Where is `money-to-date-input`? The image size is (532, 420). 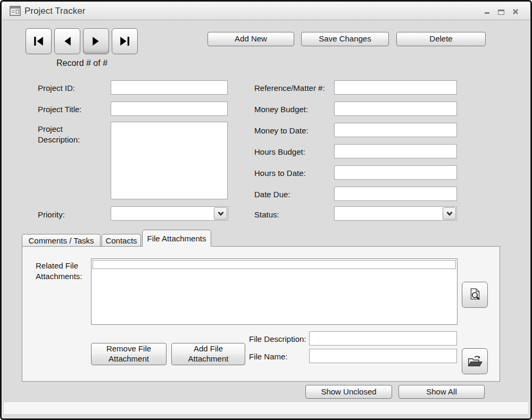 money-to-date-input is located at coordinates (396, 130).